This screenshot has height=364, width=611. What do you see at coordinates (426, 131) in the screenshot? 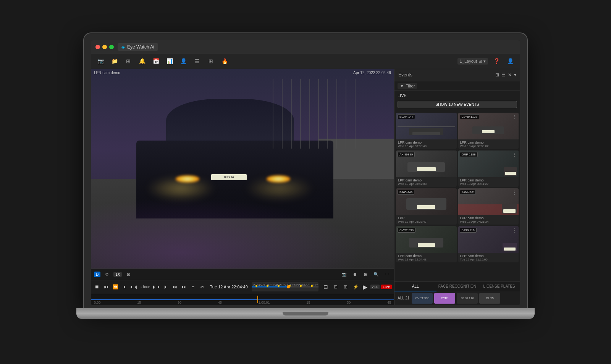
I see `list-item: BLXR 147` at bounding box center [426, 131].